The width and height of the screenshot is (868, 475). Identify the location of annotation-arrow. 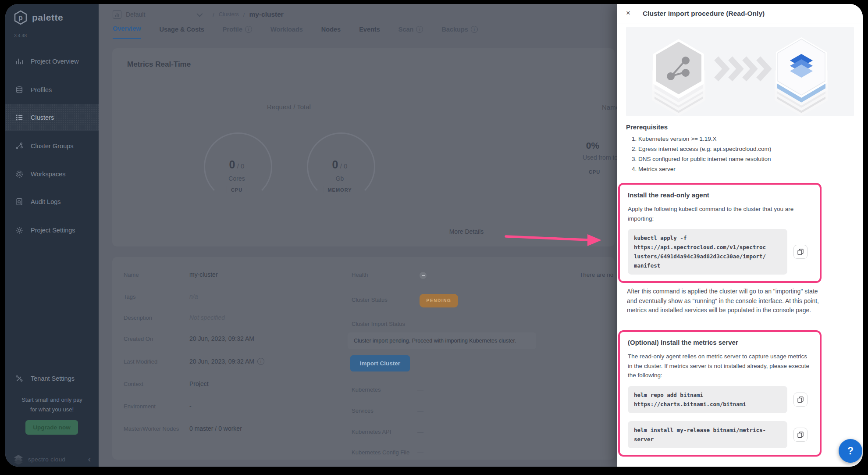
(554, 239).